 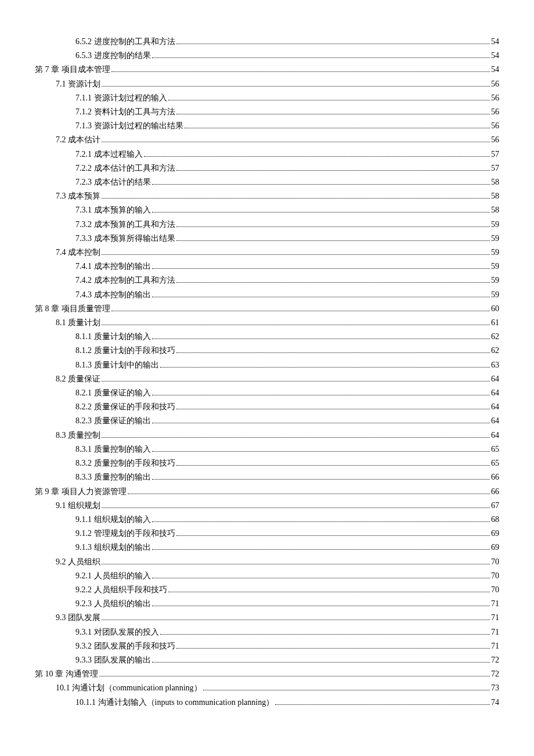 I want to click on toc-entry: 第 7 章 项目成本管理54, so click(x=267, y=70).